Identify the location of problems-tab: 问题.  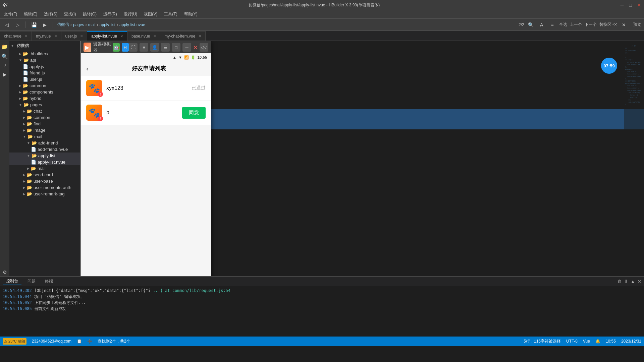
(32, 282).